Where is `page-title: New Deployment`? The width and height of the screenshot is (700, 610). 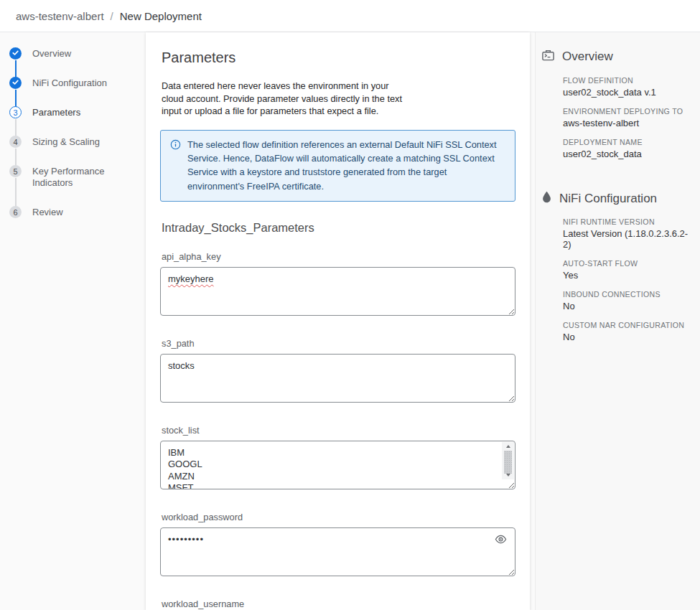 page-title: New Deployment is located at coordinates (161, 16).